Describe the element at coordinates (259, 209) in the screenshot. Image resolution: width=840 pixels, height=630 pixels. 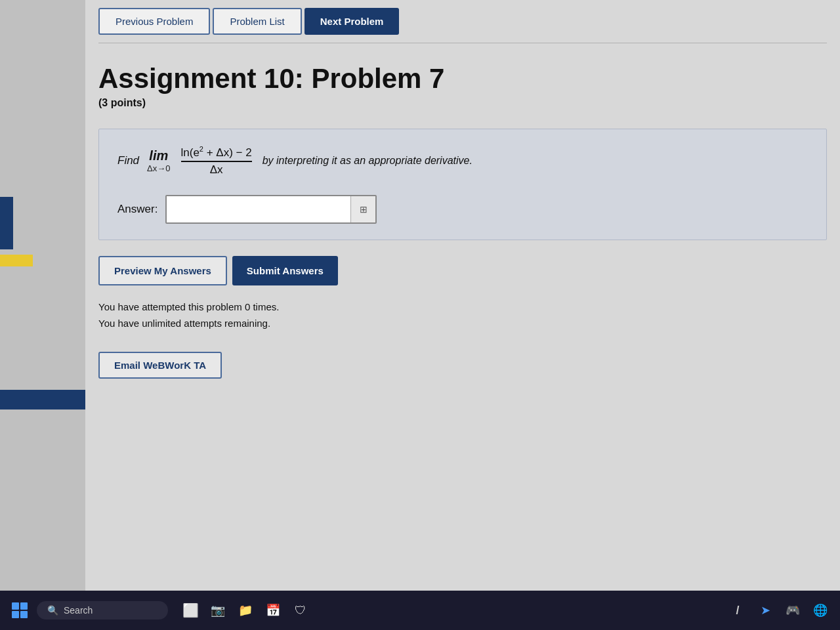
I see `answer-input` at that location.